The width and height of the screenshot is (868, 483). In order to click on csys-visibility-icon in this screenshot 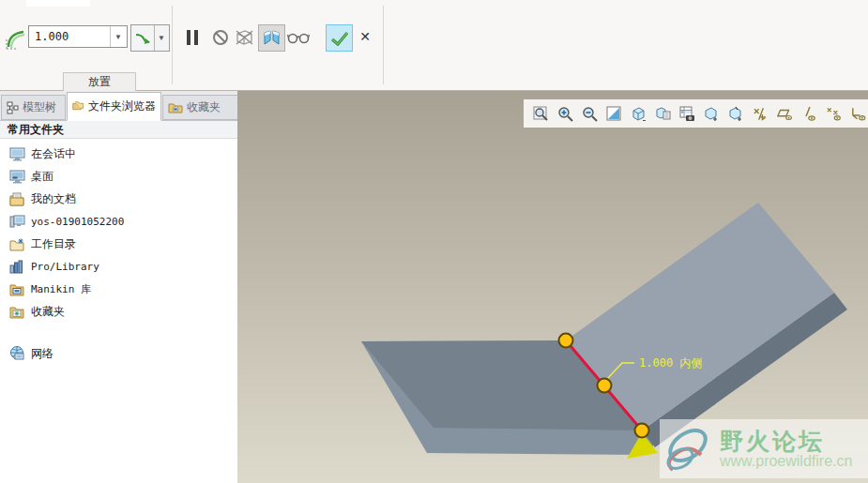, I will do `click(858, 114)`.